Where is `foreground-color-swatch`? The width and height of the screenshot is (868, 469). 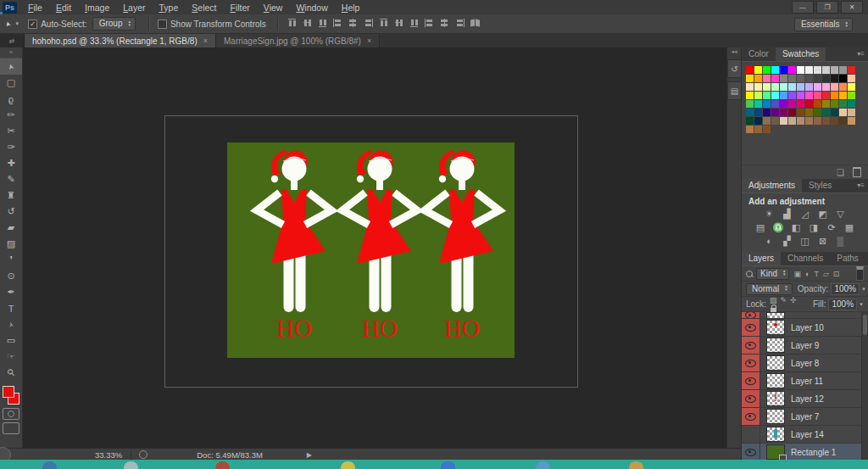 foreground-color-swatch is located at coordinates (8, 392).